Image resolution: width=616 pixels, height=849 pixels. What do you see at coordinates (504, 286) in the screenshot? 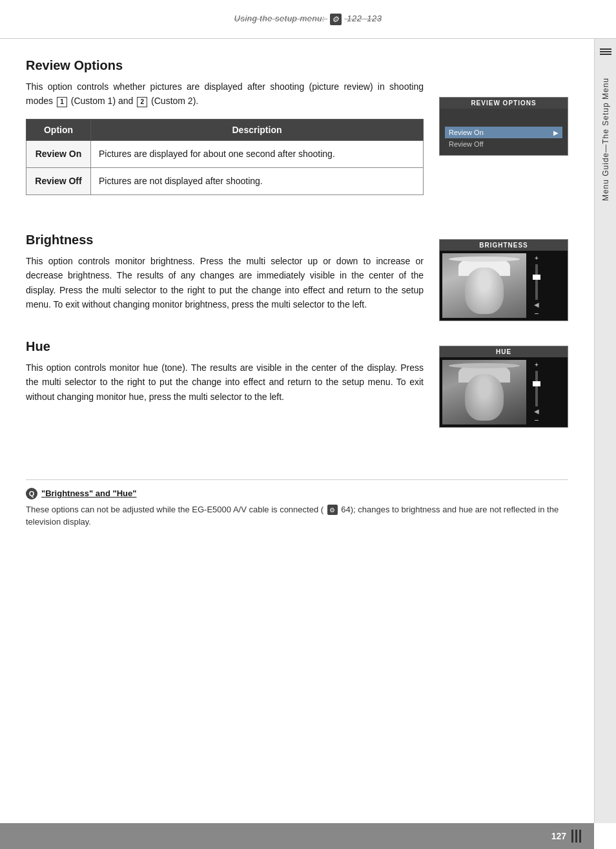
I see `brightness-content: + ◀ –` at bounding box center [504, 286].